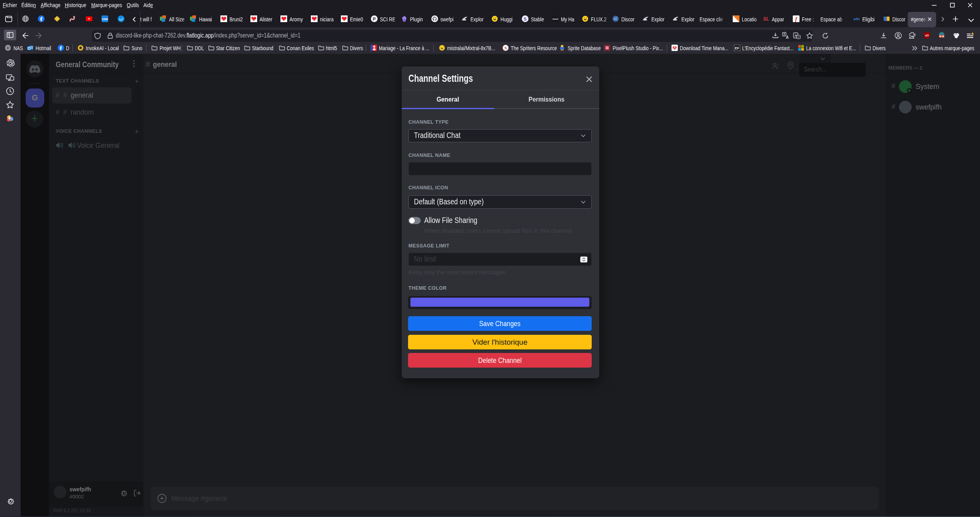 This screenshot has width=980, height=517. I want to click on svg-text: A, so click(788, 37).